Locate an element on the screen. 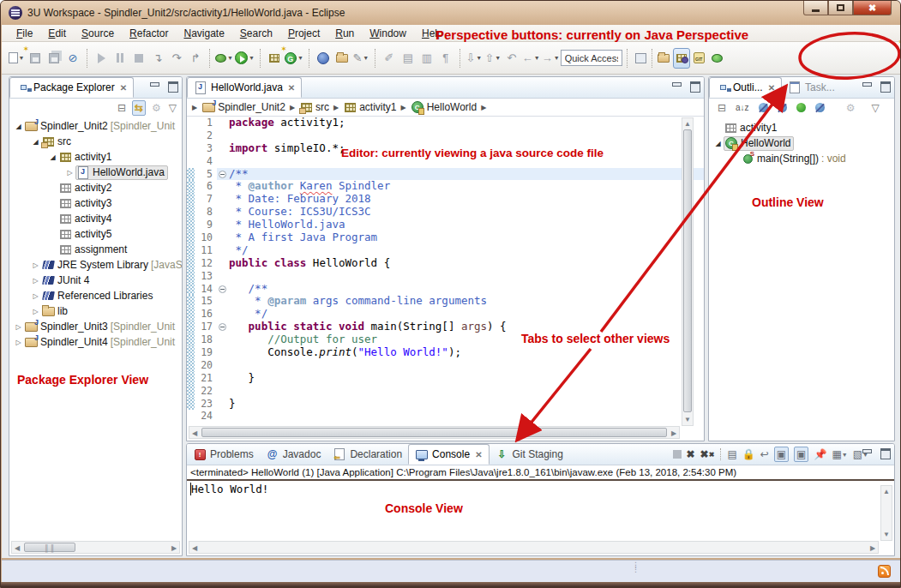 The image size is (901, 588). tab-task-list: Task... is located at coordinates (811, 87).